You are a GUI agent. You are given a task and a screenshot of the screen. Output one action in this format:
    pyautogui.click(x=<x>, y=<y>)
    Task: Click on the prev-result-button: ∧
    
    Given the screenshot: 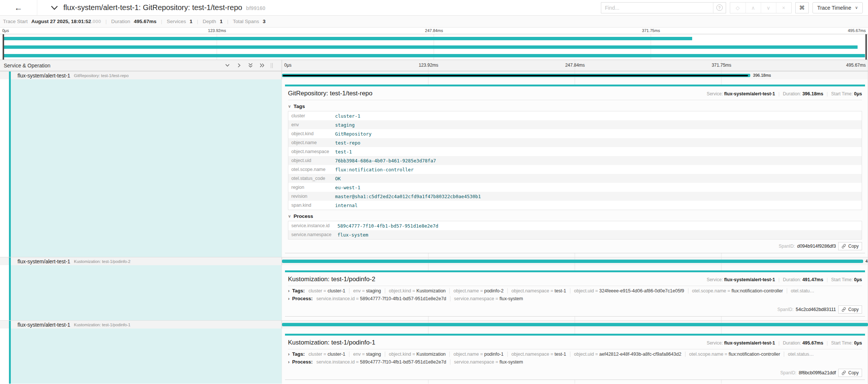 What is the action you would take?
    pyautogui.click(x=753, y=8)
    